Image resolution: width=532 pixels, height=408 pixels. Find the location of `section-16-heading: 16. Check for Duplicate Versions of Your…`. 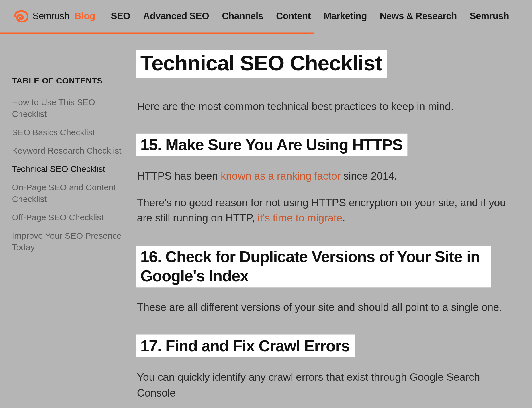

section-16-heading: 16. Check for Duplicate Versions of Your… is located at coordinates (314, 266).